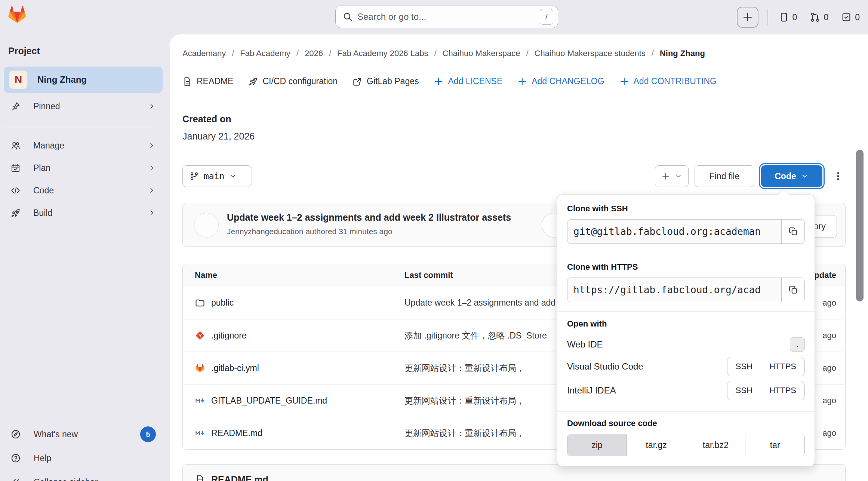 The height and width of the screenshot is (481, 868). Describe the element at coordinates (683, 53) in the screenshot. I see `breadcrumb-current: Ning Zhang` at that location.